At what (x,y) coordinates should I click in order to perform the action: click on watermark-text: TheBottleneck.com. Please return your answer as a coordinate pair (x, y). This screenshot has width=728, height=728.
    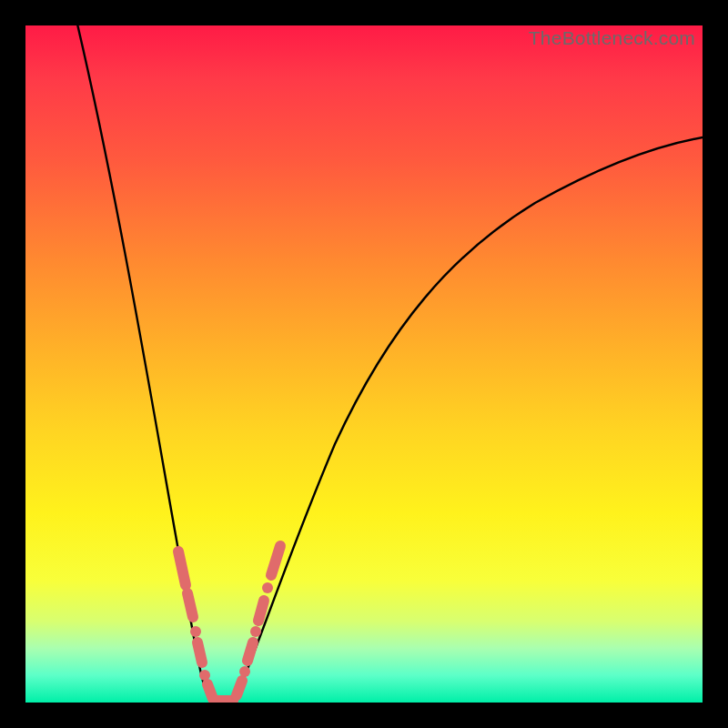
    Looking at the image, I should click on (612, 38).